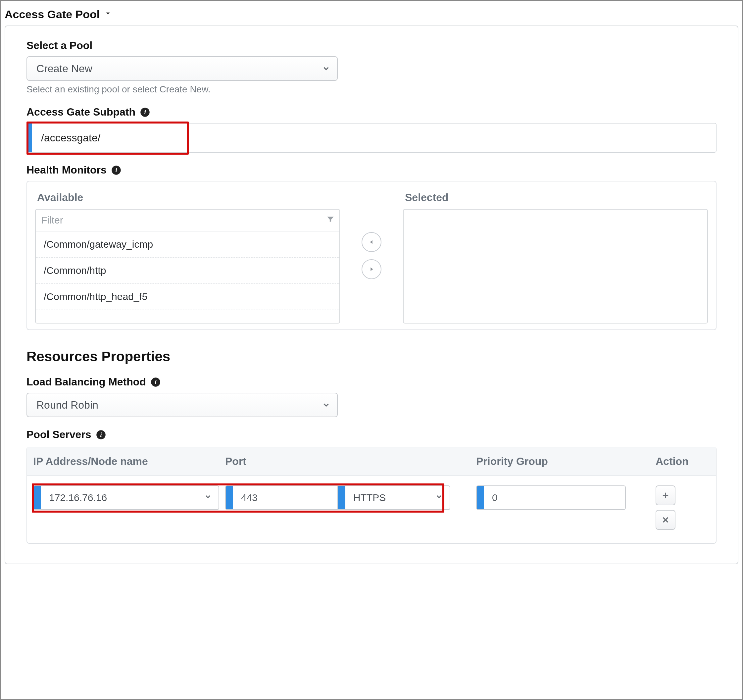  Describe the element at coordinates (665, 520) in the screenshot. I see `remove-row-button` at that location.